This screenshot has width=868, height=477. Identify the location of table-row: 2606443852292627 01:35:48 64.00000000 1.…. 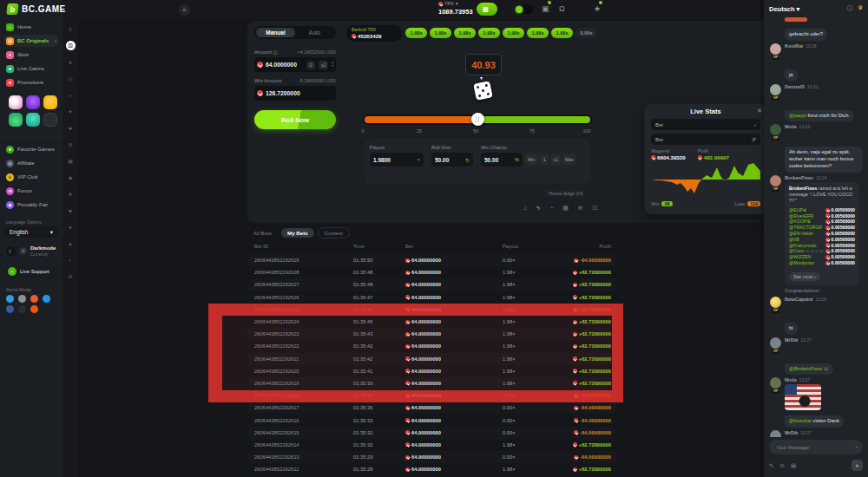
(432, 284).